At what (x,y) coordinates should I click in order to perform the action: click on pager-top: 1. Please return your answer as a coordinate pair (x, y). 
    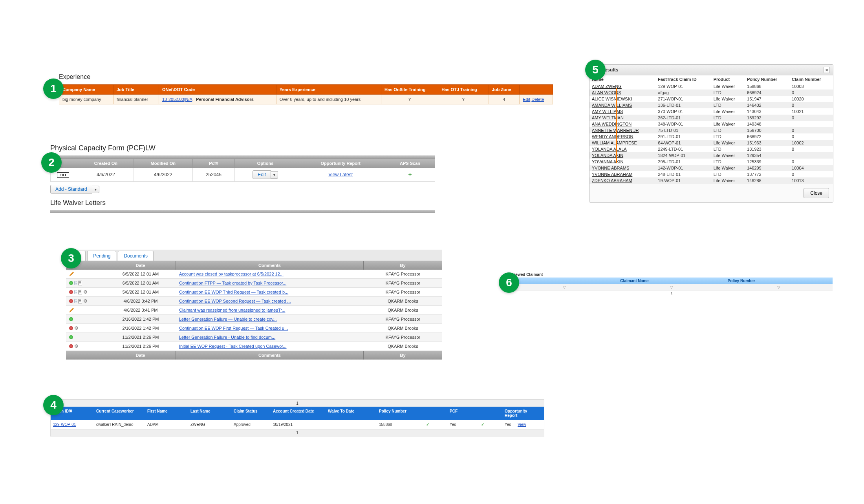
    Looking at the image, I should click on (297, 403).